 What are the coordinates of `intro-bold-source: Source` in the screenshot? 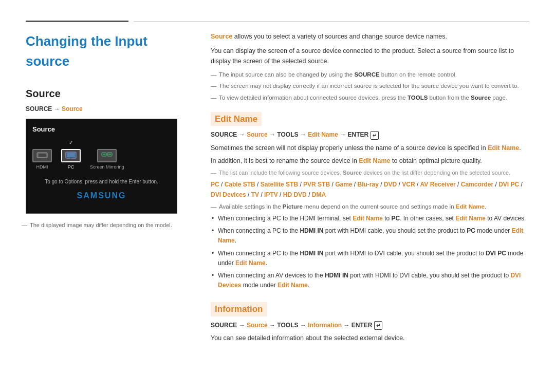 It's located at (221, 36).